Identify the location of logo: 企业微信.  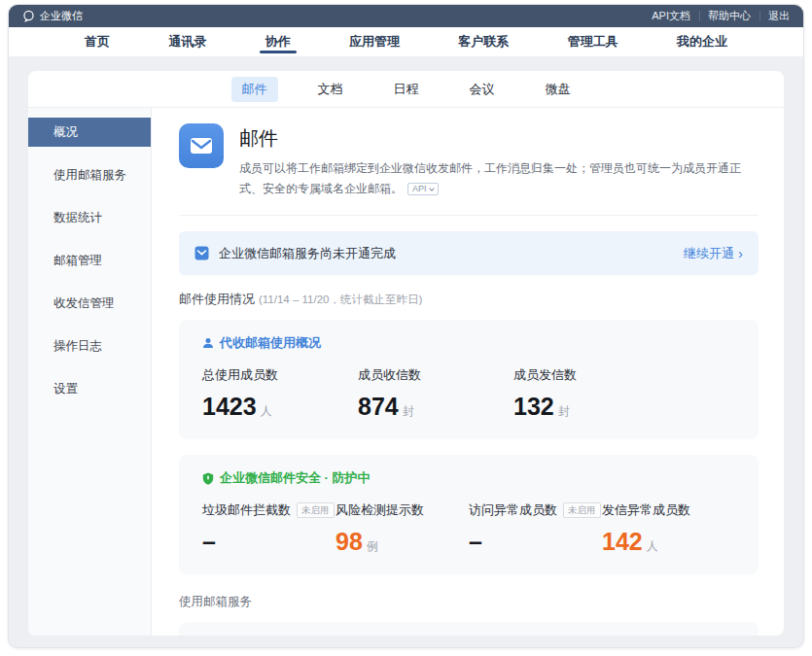
(53, 16).